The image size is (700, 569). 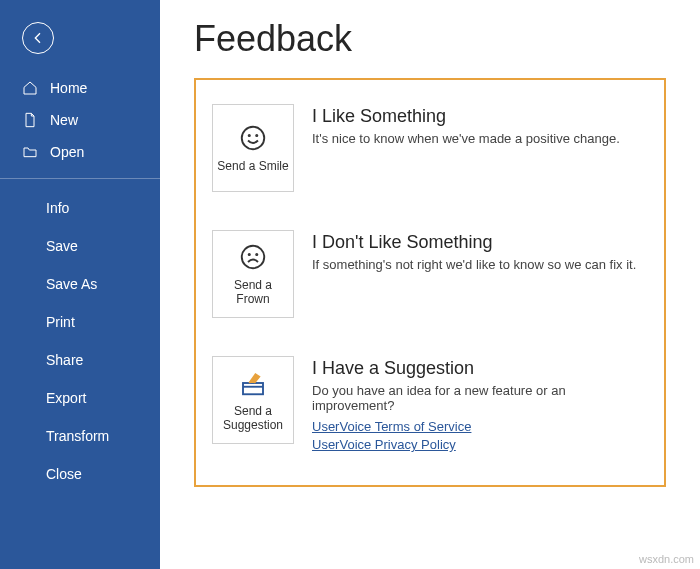 I want to click on sidebar-item-label: Info, so click(x=58, y=208).